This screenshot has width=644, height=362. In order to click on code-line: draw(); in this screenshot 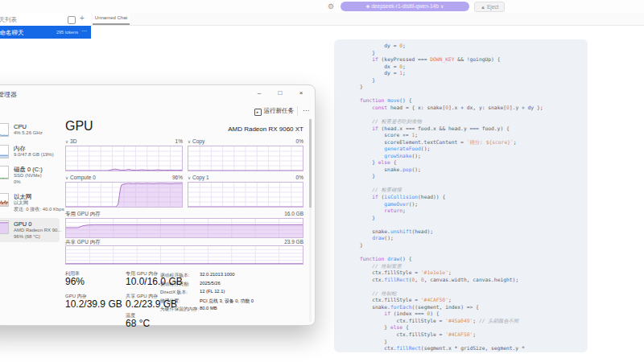, I will do `click(470, 238)`.